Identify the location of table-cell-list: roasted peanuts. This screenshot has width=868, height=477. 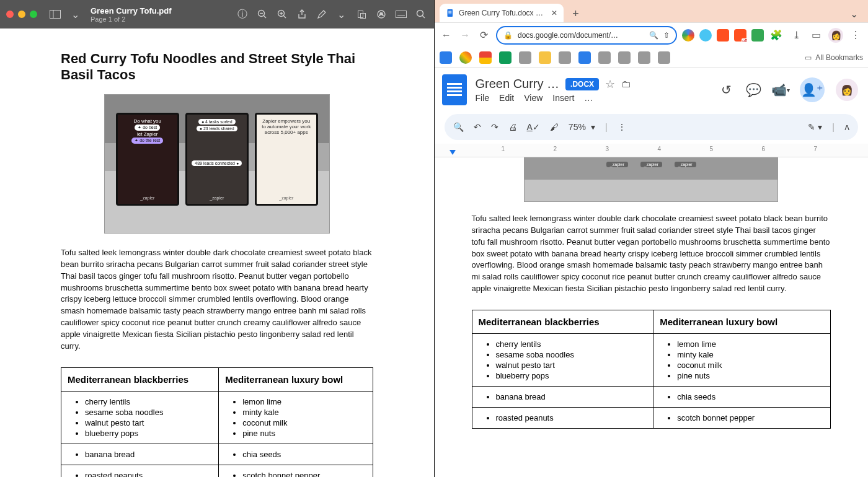
(572, 418).